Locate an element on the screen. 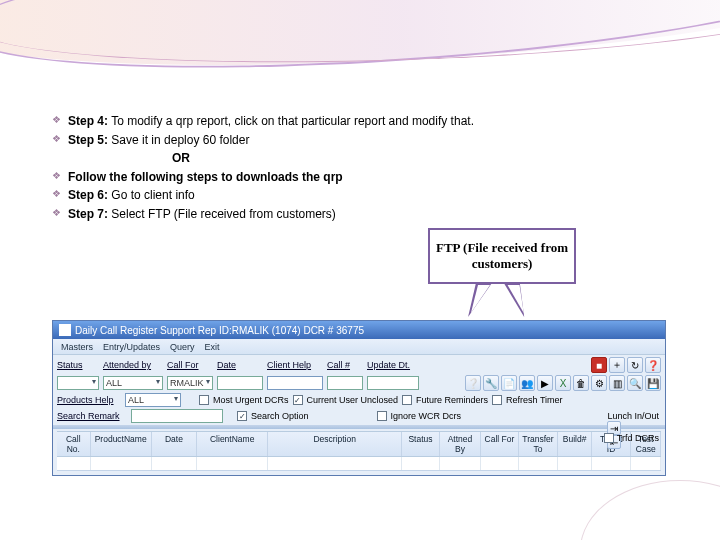  steps-list: Step 4: To modify a qrp report, click on… is located at coordinates (263, 168).